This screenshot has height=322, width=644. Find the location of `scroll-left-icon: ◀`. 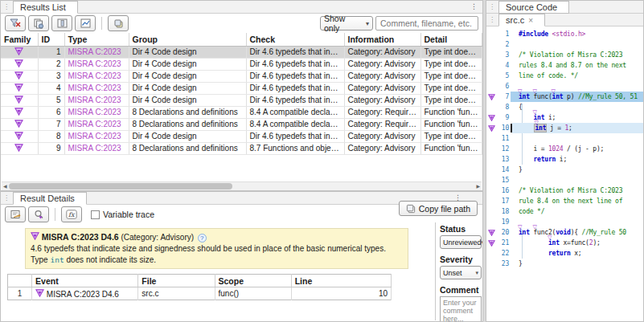

scroll-left-icon: ◀ is located at coordinates (5, 186).